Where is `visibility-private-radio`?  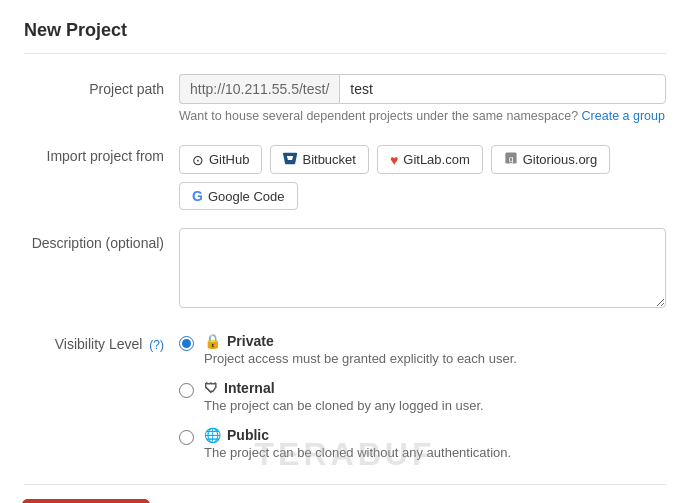 visibility-private-radio is located at coordinates (186, 344).